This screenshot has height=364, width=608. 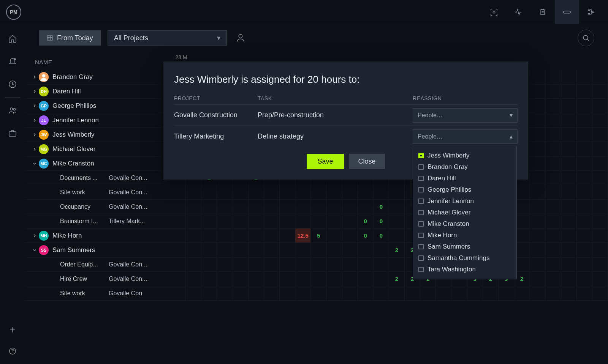 I want to click on dropdown-item: Daren Hill, so click(x=465, y=178).